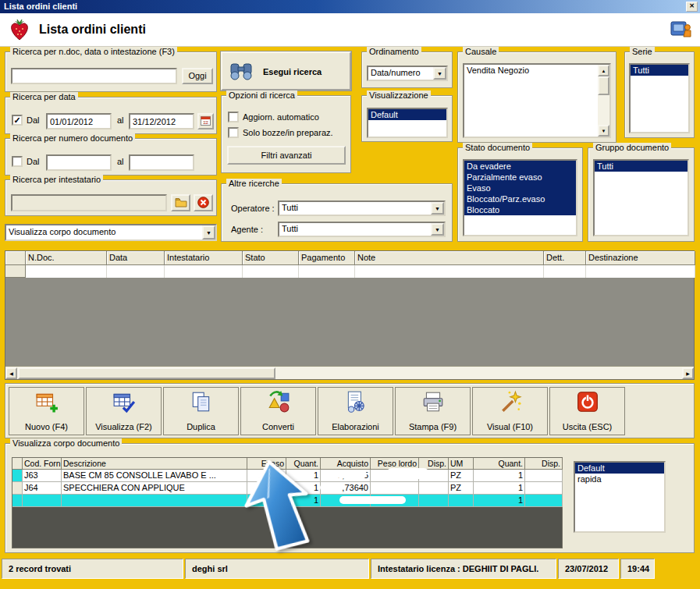 Image resolution: width=700 pixels, height=589 pixels. Describe the element at coordinates (461, 463) in the screenshot. I see `corpo-header-um: UM` at that location.